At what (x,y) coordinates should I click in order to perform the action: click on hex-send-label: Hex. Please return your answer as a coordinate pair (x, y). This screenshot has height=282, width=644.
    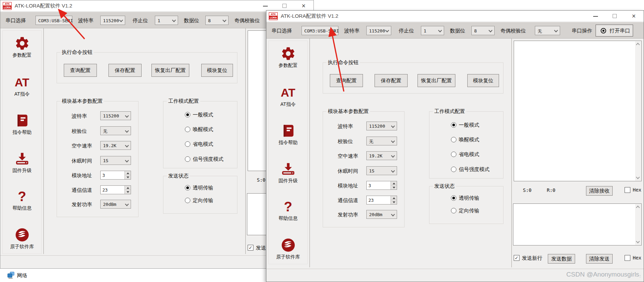
    Looking at the image, I should click on (637, 258).